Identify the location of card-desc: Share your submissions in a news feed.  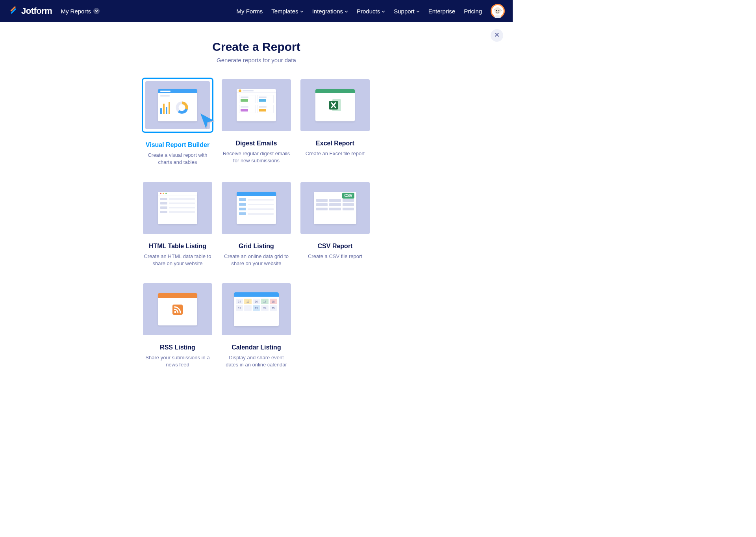
(178, 361).